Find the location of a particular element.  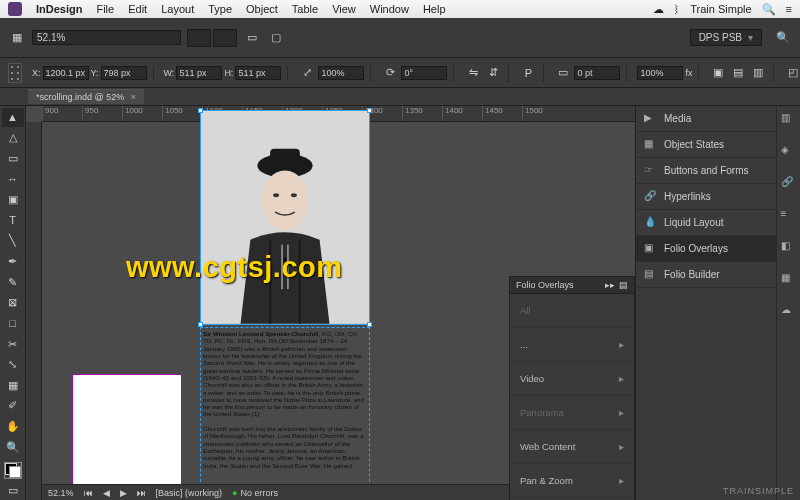

view-mode-normal is located at coordinates (199, 38).